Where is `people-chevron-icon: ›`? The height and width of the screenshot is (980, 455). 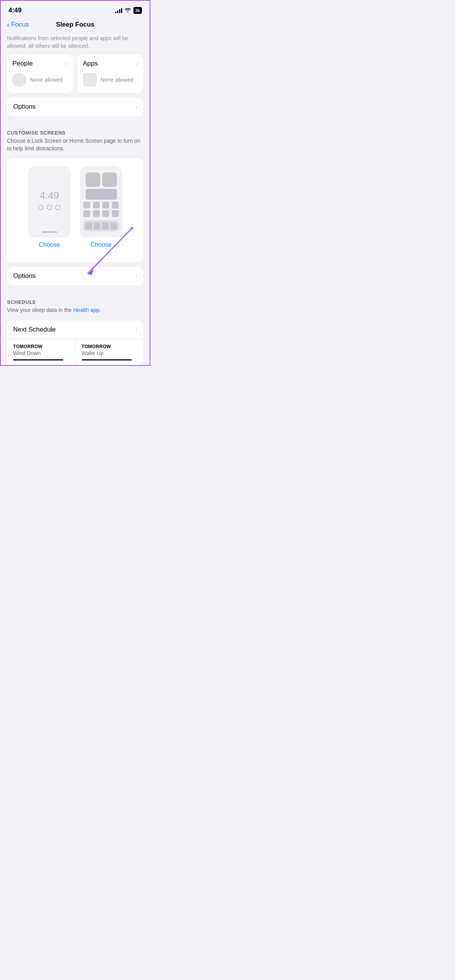 people-chevron-icon: › is located at coordinates (66, 64).